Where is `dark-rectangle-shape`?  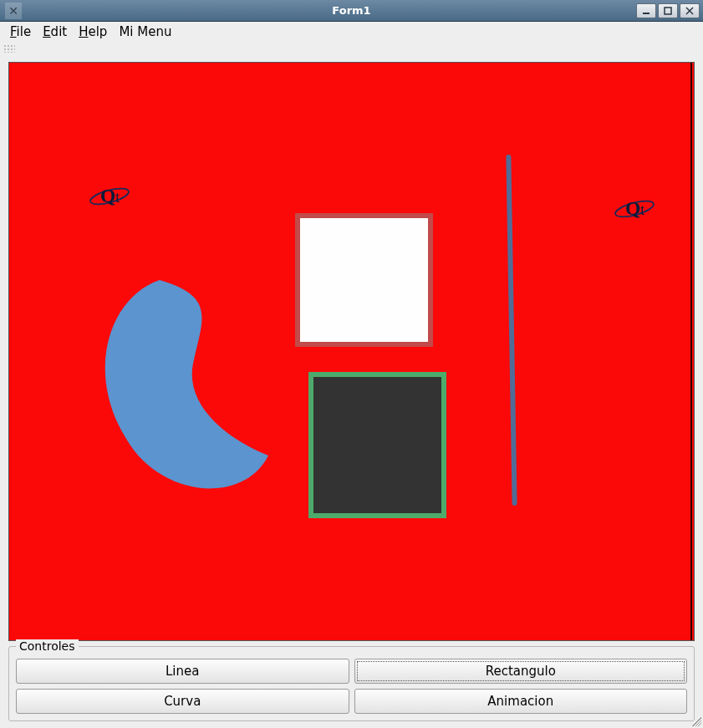 dark-rectangle-shape is located at coordinates (378, 445).